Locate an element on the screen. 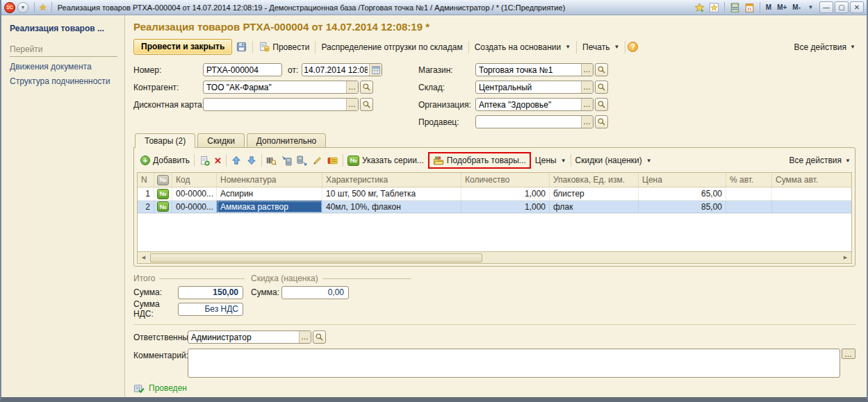 This screenshot has width=868, height=402. save-button is located at coordinates (241, 47).